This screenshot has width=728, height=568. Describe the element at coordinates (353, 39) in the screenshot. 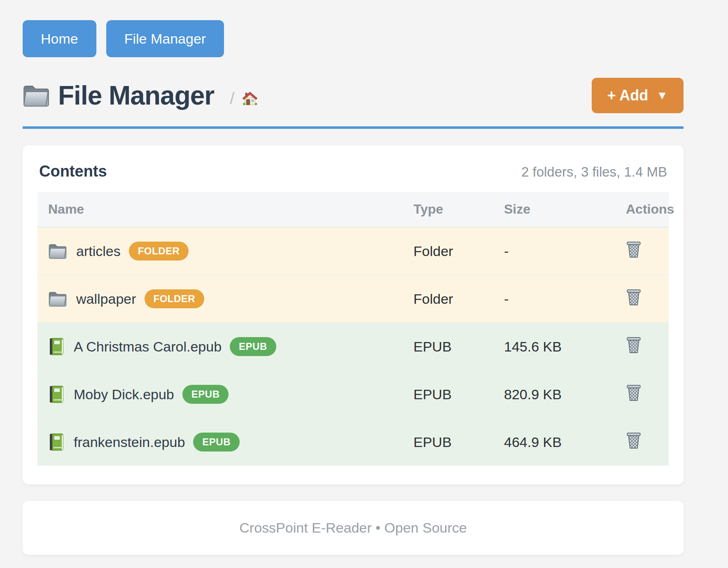

I see `top-nav: Home File Manager` at that location.